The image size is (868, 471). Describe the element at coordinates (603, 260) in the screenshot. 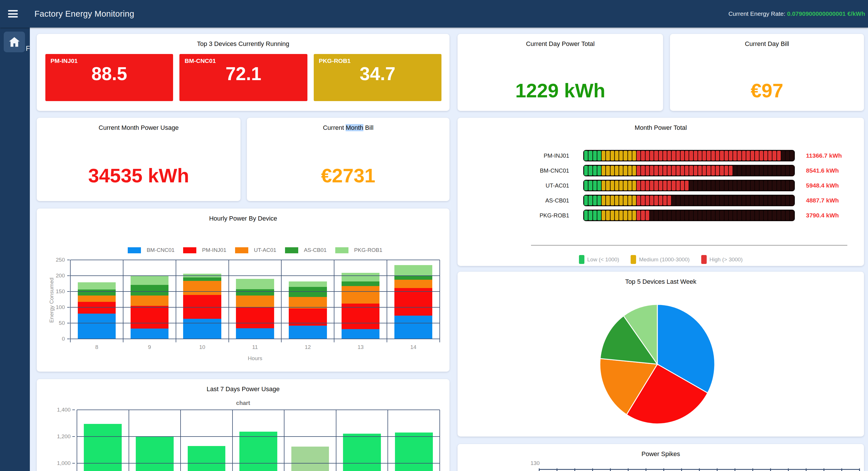

I see `legend-label: Low (< 1000)` at that location.